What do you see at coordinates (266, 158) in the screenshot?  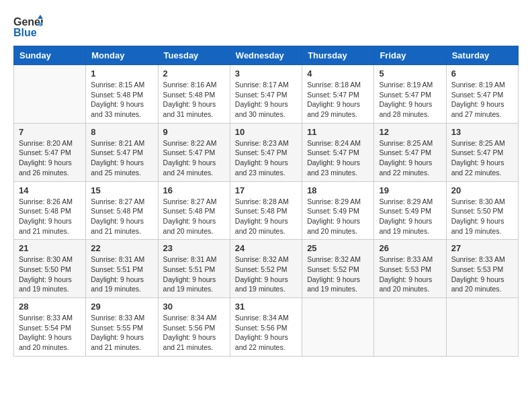 I see `day-info: Sunrise: 8:23 AMSunset: 5:47 PMDaylight:…` at bounding box center [266, 158].